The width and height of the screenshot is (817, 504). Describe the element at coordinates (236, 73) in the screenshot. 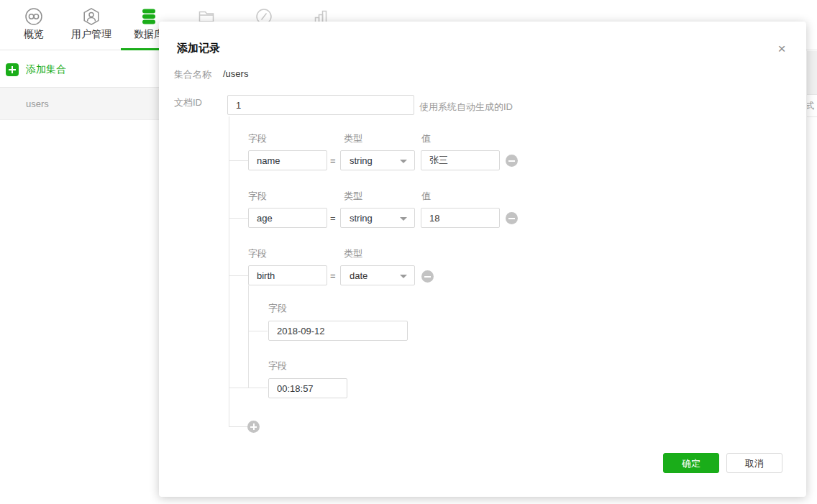

I see `collection-name-value: /users` at that location.